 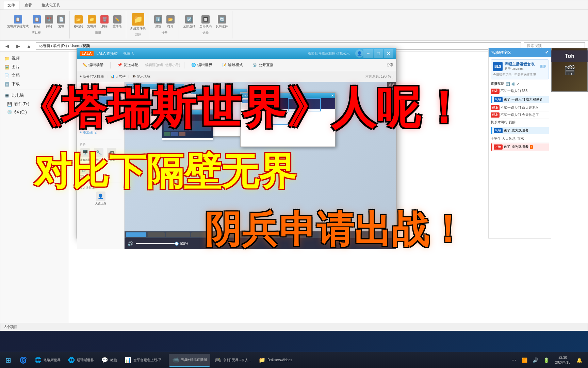 I want to click on up-button: ▲, so click(x=29, y=46).